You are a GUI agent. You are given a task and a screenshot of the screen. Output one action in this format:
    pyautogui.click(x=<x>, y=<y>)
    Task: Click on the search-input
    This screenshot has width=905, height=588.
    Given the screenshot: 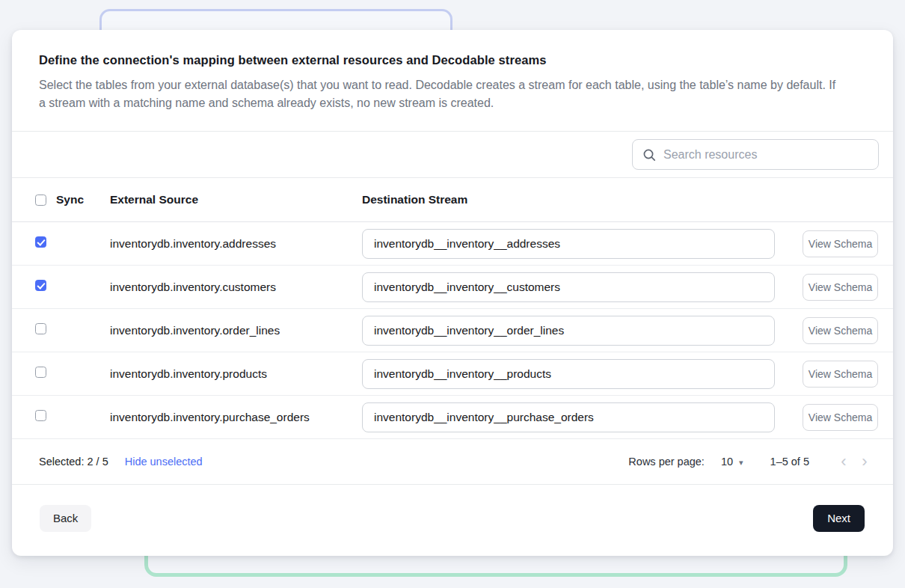 What is the action you would take?
    pyautogui.click(x=766, y=155)
    